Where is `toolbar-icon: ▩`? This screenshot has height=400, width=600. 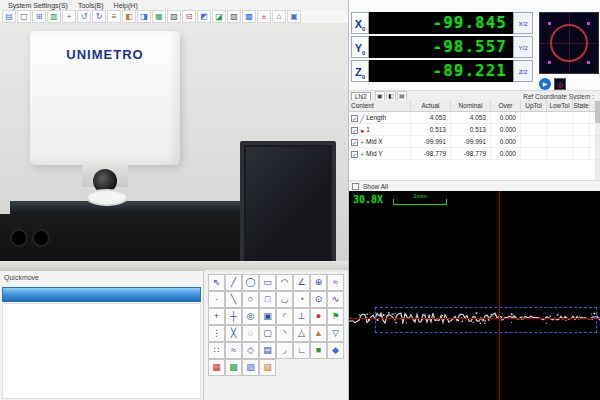
toolbar-icon: ▩ is located at coordinates (249, 16).